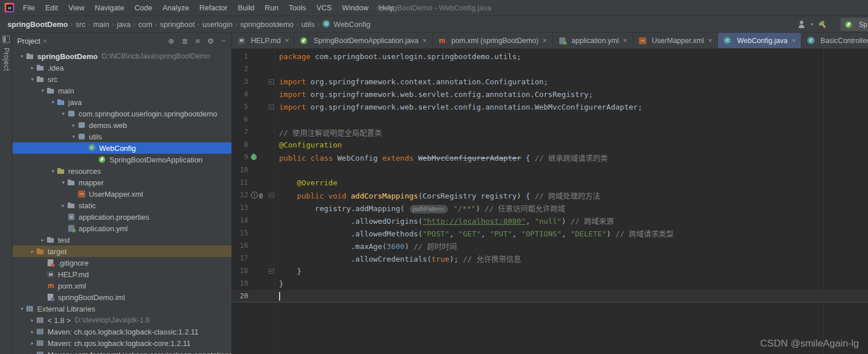 This screenshot has height=354, width=868. Describe the element at coordinates (254, 195) in the screenshot. I see `override-method-icon` at that location.